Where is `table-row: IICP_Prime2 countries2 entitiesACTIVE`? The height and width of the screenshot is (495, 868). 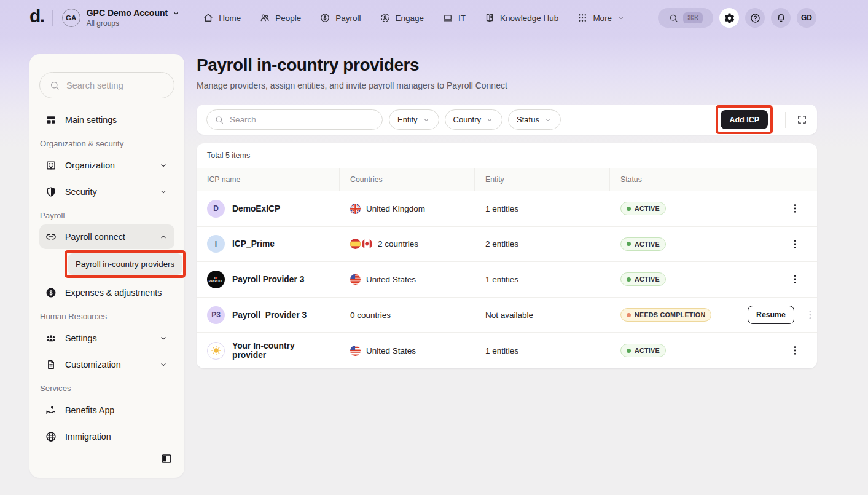 table-row: IICP_Prime2 countries2 entitiesACTIVE is located at coordinates (507, 245).